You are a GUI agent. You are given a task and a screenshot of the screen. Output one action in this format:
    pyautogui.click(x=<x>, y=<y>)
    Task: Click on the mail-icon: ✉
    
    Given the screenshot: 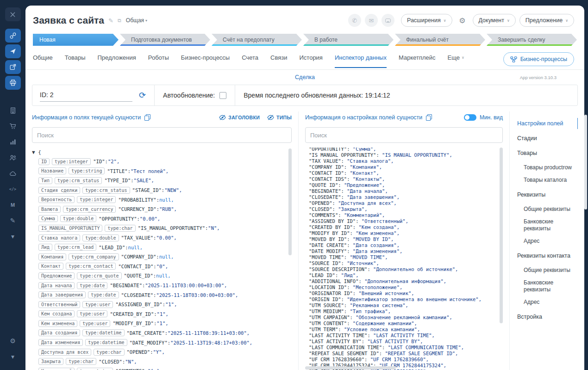 What is the action you would take?
    pyautogui.click(x=371, y=20)
    